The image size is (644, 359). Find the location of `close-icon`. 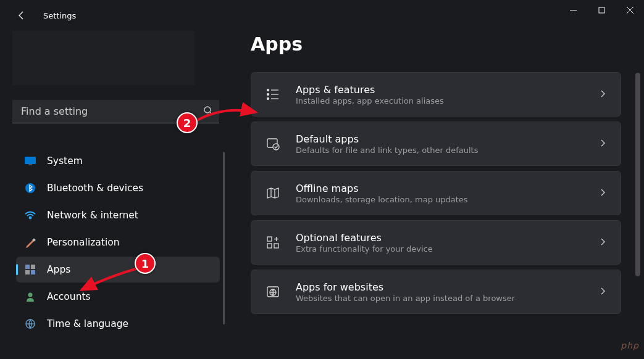

close-icon is located at coordinates (630, 10).